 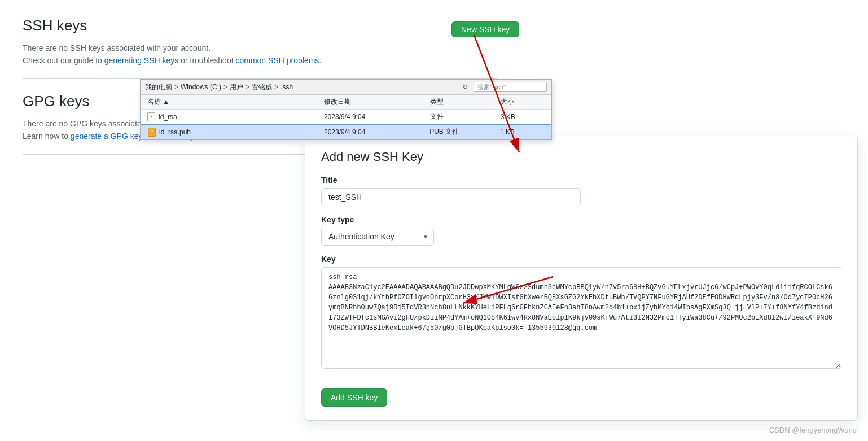 What do you see at coordinates (262, 87) in the screenshot?
I see `fe-path-part-4: 贾铭威` at bounding box center [262, 87].